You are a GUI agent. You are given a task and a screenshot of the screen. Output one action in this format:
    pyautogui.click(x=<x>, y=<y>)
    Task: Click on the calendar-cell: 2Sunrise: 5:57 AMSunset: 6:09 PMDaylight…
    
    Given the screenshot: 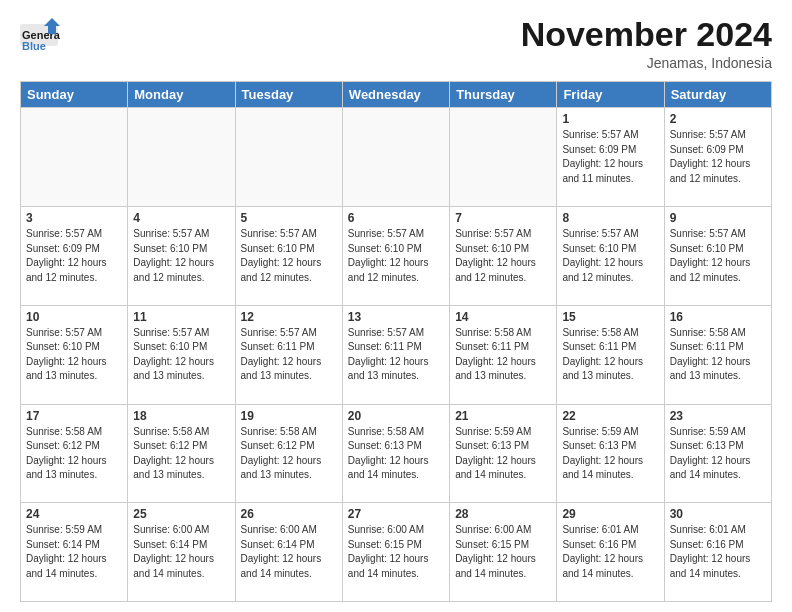 What is the action you would take?
    pyautogui.click(x=718, y=158)
    